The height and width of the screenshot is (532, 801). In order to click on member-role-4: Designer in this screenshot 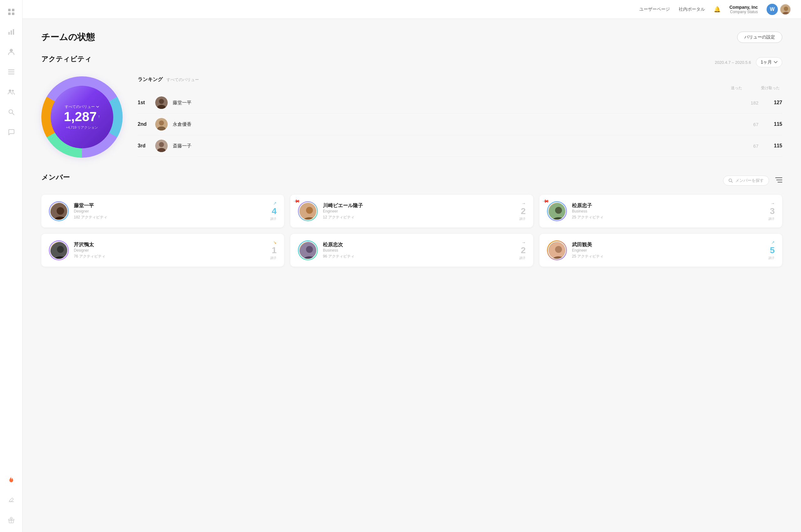, I will do `click(170, 250)`.